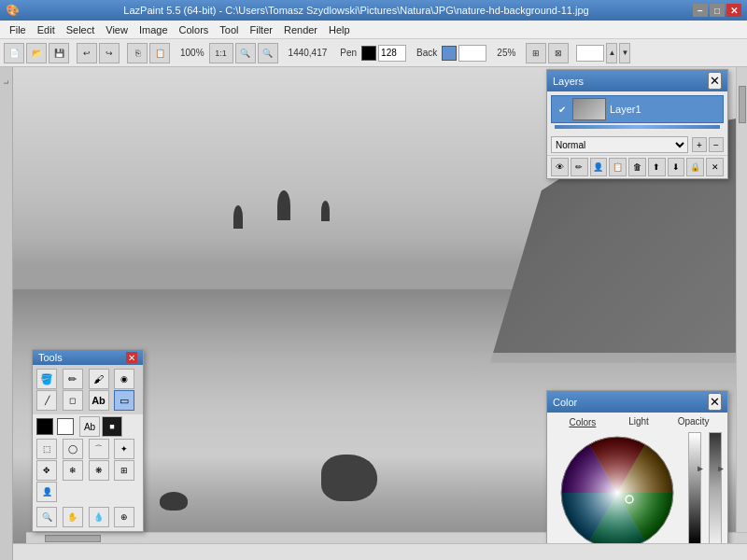  What do you see at coordinates (506, 52) in the screenshot?
I see `zoom-percent: 25%` at bounding box center [506, 52].